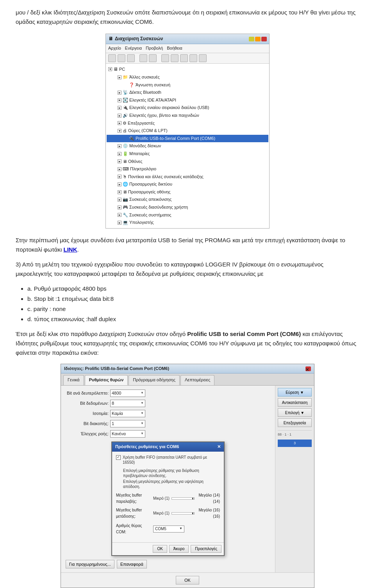 The image size is (375, 588). What do you see at coordinates (161, 529) in the screenshot?
I see `adv-com-value: COM5` at bounding box center [161, 529].